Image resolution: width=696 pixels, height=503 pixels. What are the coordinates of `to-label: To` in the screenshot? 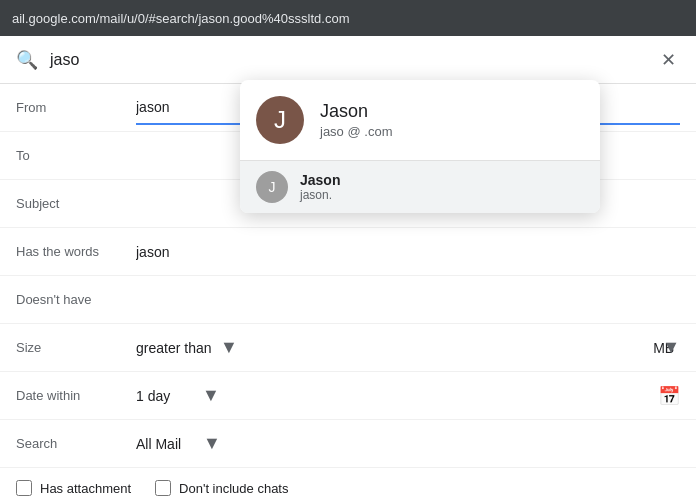 It's located at (76, 156).